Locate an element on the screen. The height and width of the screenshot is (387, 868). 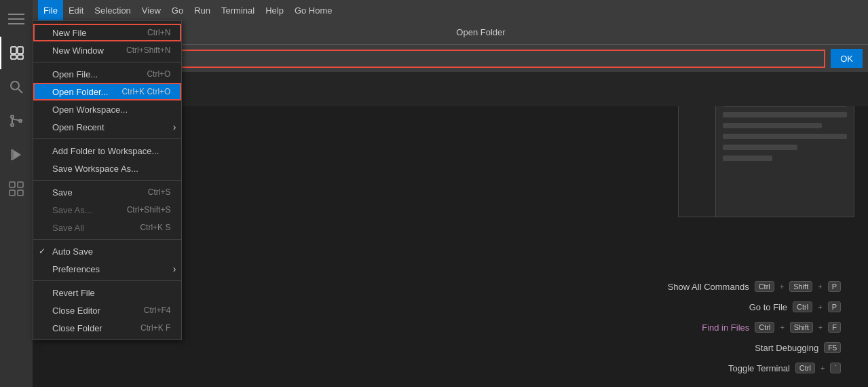
show-commands-label: Show All Commands is located at coordinates (709, 287).